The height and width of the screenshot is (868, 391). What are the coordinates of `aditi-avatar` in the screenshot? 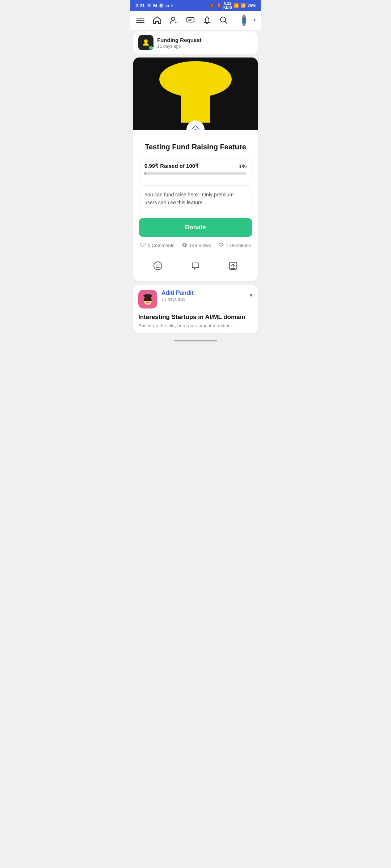 It's located at (148, 299).